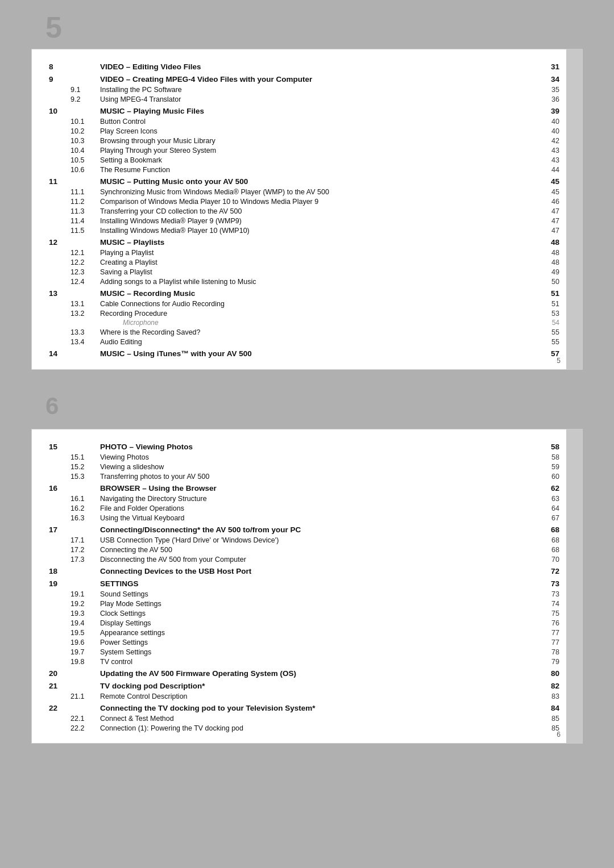 The width and height of the screenshot is (614, 868). What do you see at coordinates (304, 252) in the screenshot?
I see `section-12-1: 12.1 Playing a Playlist 48` at bounding box center [304, 252].